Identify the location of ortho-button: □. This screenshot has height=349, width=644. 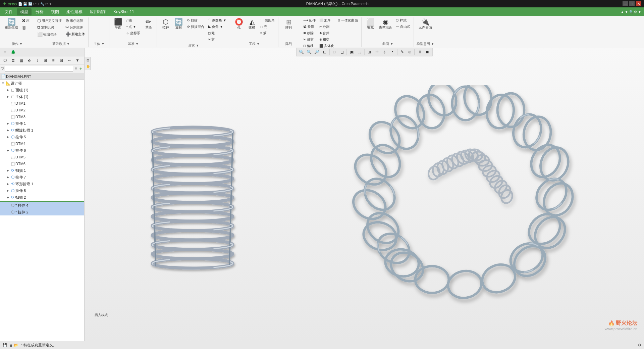
(334, 52).